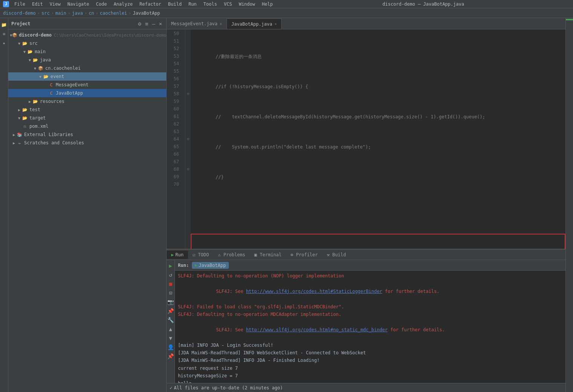  What do you see at coordinates (174, 87) in the screenshot?
I see `line-num-57: 57` at bounding box center [174, 87].